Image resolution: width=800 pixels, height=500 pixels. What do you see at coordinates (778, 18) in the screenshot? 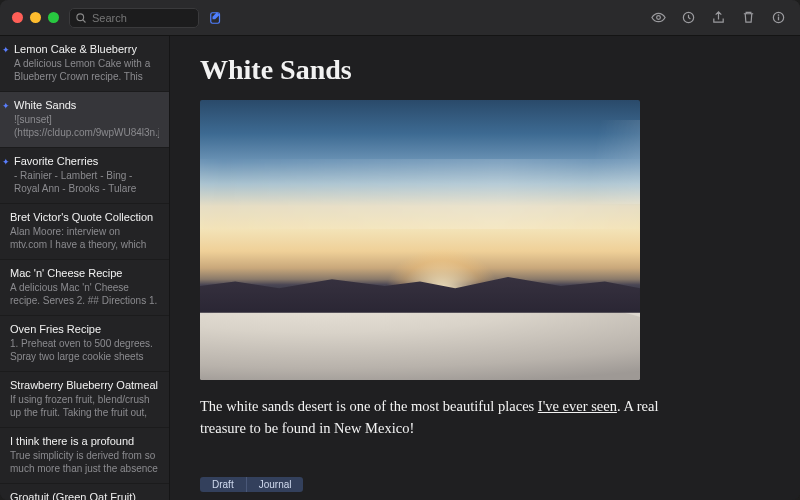
I see `info-button` at bounding box center [778, 18].